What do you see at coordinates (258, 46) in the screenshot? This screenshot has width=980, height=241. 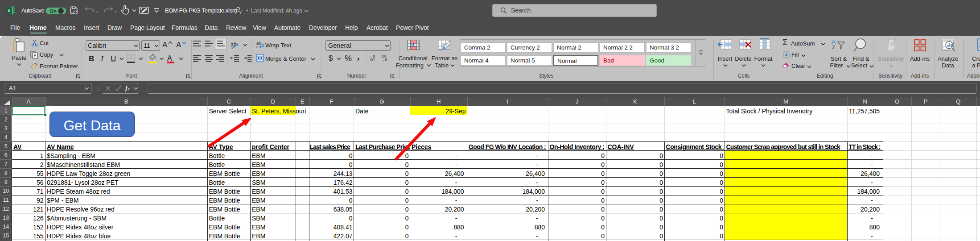 I see `svg-text: c` at bounding box center [258, 46].